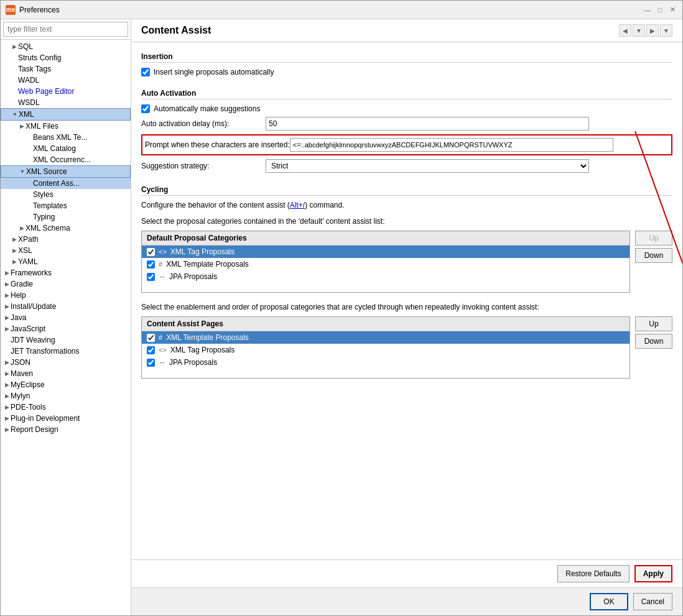  Describe the element at coordinates (55, 149) in the screenshot. I see `sidebar-item-label: XML Catalog` at that location.